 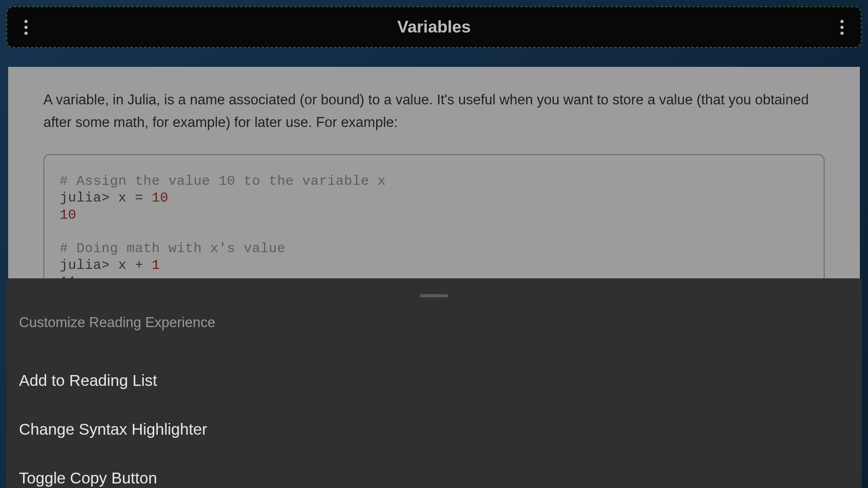 What do you see at coordinates (434, 471) in the screenshot?
I see `sheet-option-toggle-copy: Toggle Copy Button` at bounding box center [434, 471].